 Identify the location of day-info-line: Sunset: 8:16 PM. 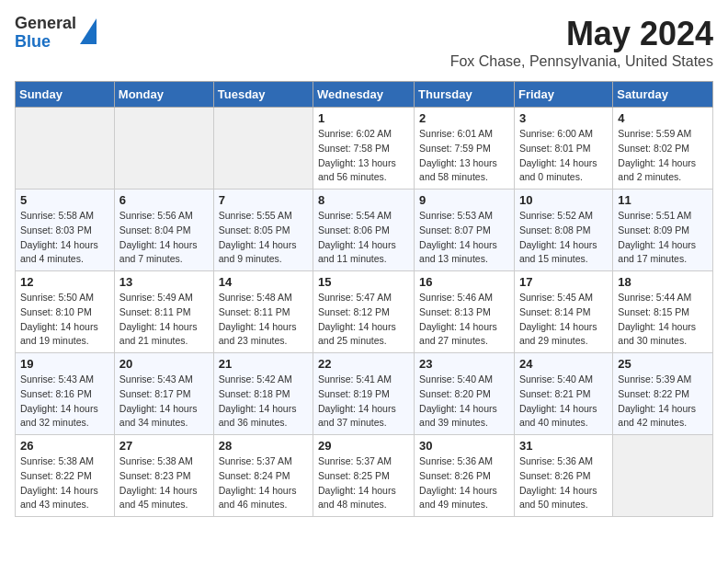
(56, 394).